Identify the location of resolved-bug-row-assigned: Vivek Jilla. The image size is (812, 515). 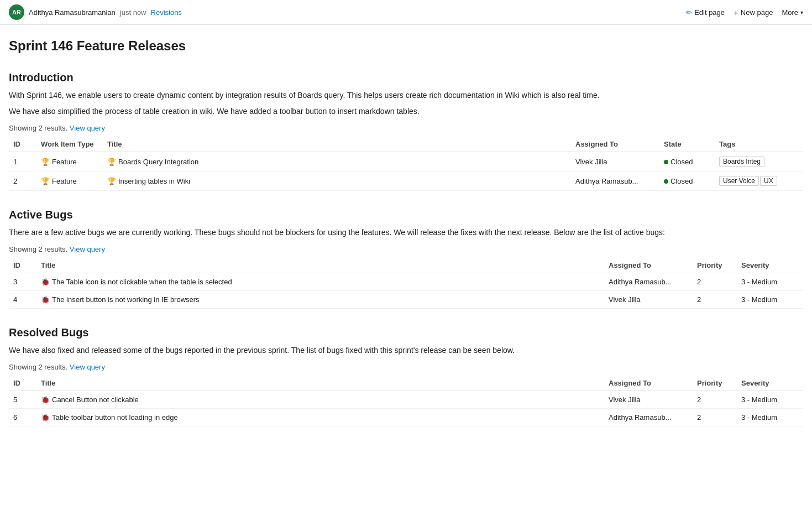
(648, 400).